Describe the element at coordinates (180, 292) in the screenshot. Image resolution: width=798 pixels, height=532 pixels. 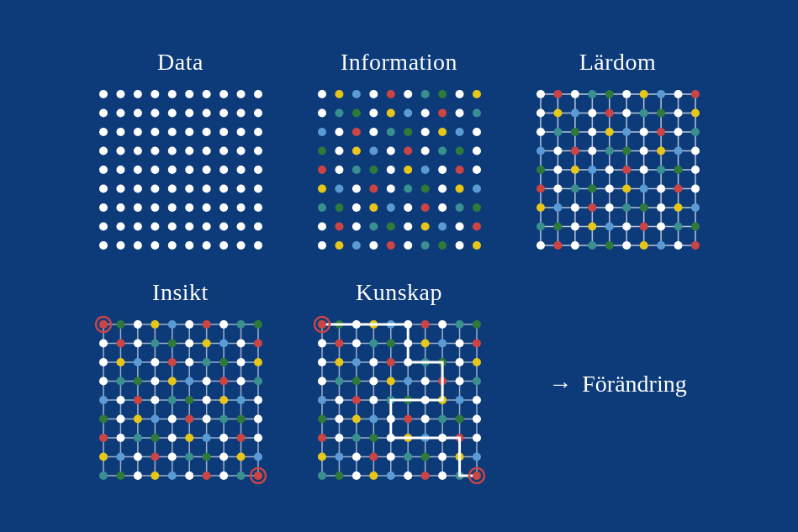
I see `insikt-title: Insikt` at that location.